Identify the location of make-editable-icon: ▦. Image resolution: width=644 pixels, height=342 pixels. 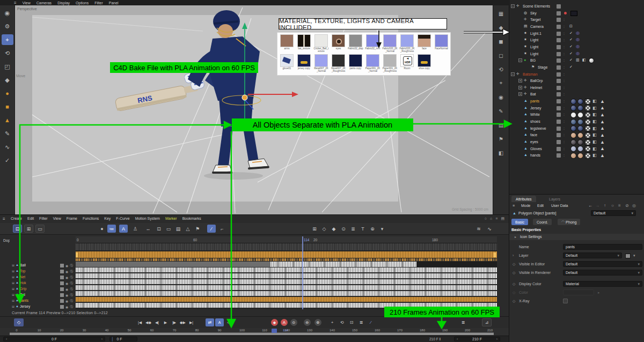
(501, 13).